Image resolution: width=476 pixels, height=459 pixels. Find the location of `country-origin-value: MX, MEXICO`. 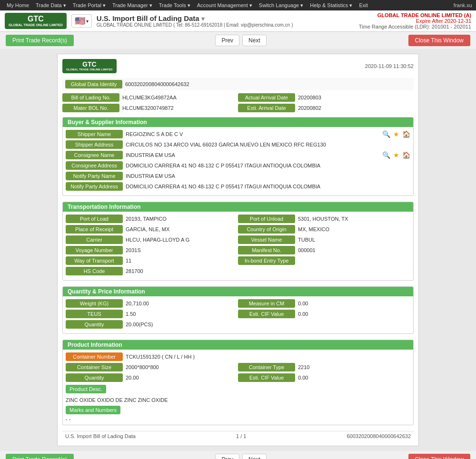

country-origin-value: MX, MEXICO is located at coordinates (354, 229).